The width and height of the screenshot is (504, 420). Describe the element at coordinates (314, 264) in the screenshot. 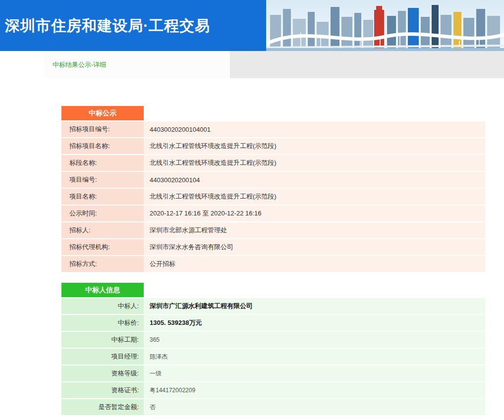

I see `row-value: 公开招标` at that location.